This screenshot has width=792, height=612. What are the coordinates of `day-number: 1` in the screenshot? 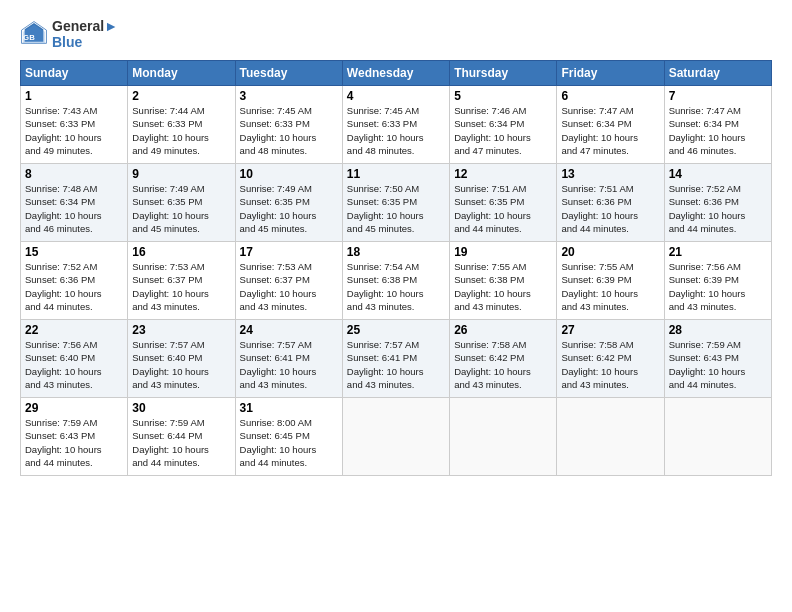 It's located at (74, 96).